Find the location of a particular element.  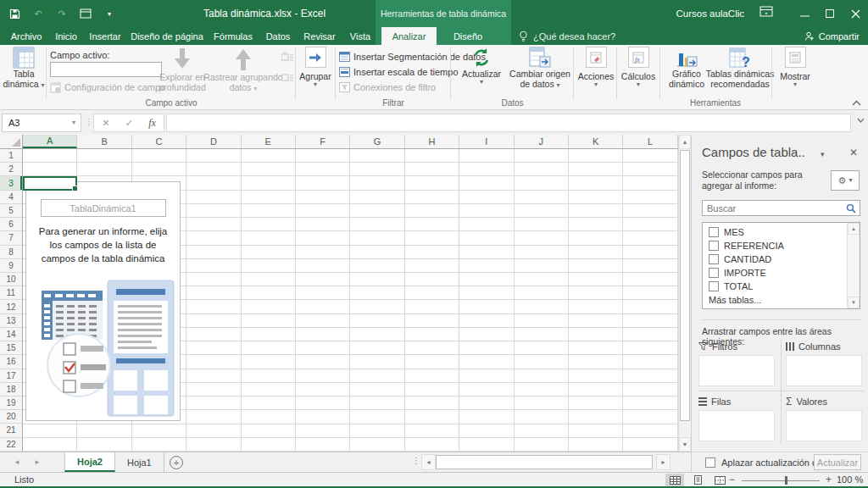

tab-revisar: Revisar is located at coordinates (320, 36).